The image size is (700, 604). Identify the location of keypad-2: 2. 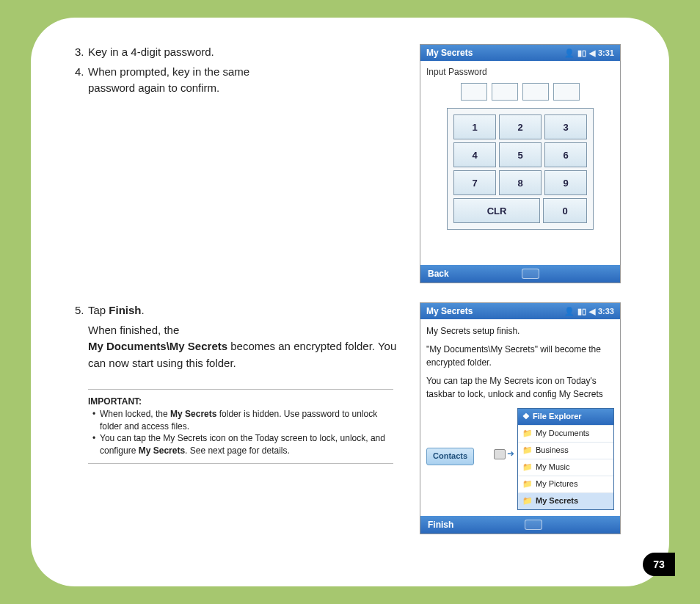
(520, 127).